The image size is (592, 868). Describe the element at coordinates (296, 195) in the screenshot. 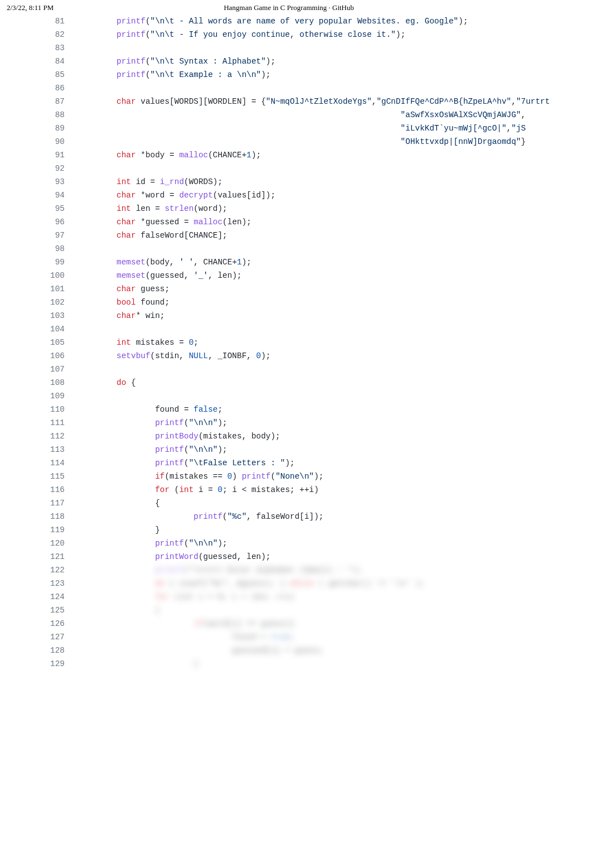

I see `code-line: 94 char *word = decrypt(values[id]);` at that location.